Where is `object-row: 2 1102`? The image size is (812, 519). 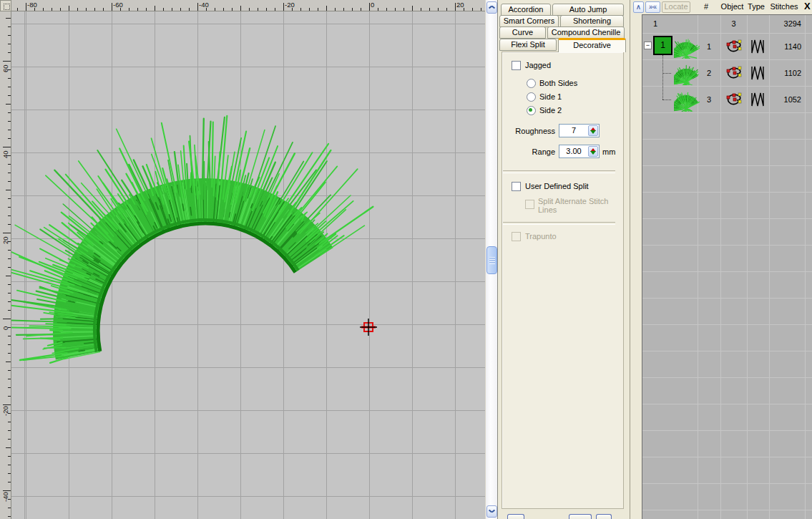
object-row: 2 1102 is located at coordinates (727, 73).